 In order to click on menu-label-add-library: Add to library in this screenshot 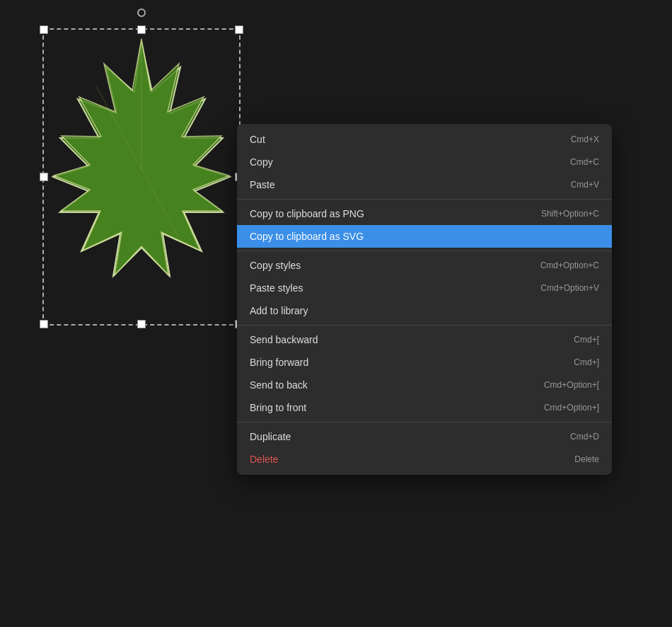, I will do `click(279, 311)`.